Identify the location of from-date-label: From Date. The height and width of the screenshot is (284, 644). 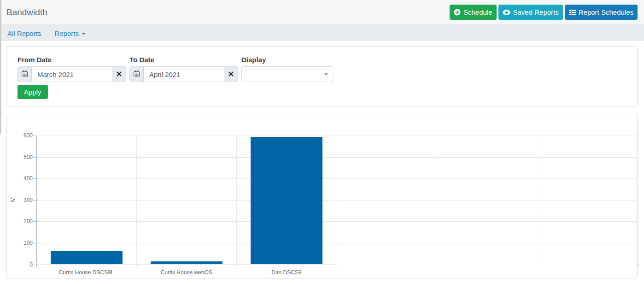
(72, 60).